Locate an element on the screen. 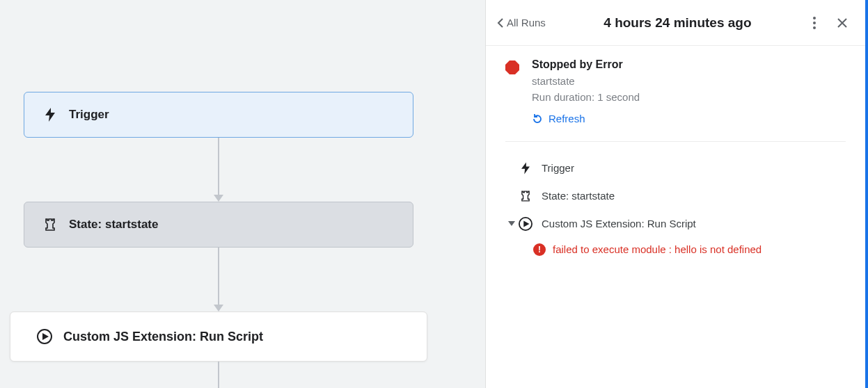 The height and width of the screenshot is (388, 868). flow-node-action-label: Custom JS Extension: Run Script is located at coordinates (163, 337).